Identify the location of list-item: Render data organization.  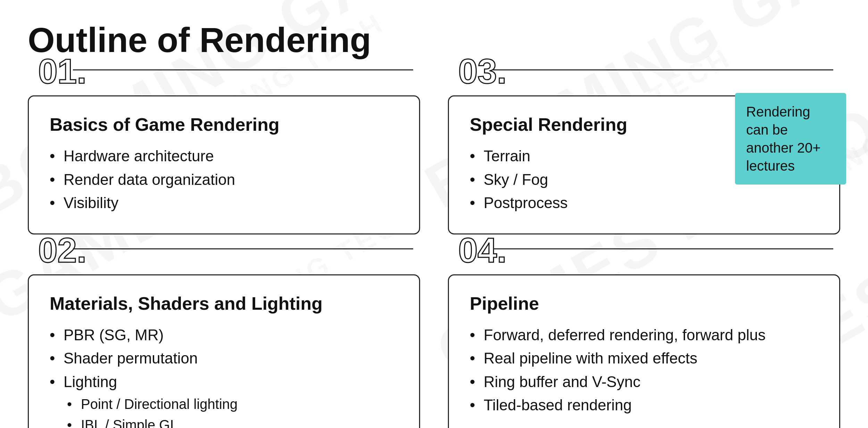
(224, 180).